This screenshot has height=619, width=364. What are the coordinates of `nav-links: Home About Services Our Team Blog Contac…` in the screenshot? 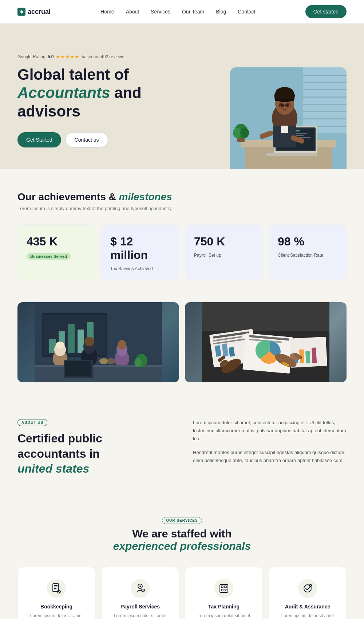 It's located at (178, 12).